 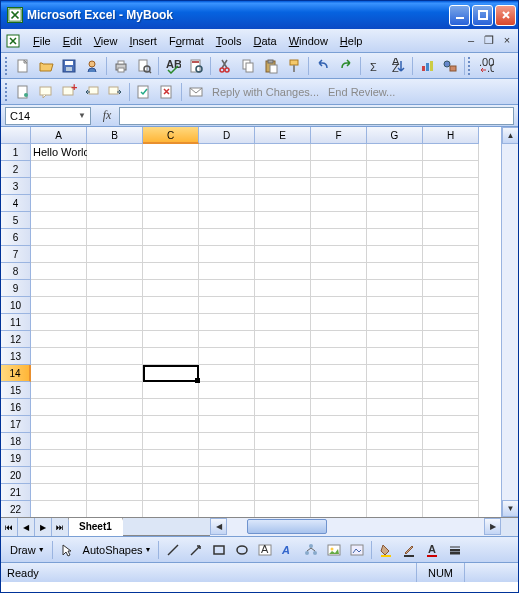 What do you see at coordinates (510, 322) in the screenshot?
I see `scroll-track` at bounding box center [510, 322].